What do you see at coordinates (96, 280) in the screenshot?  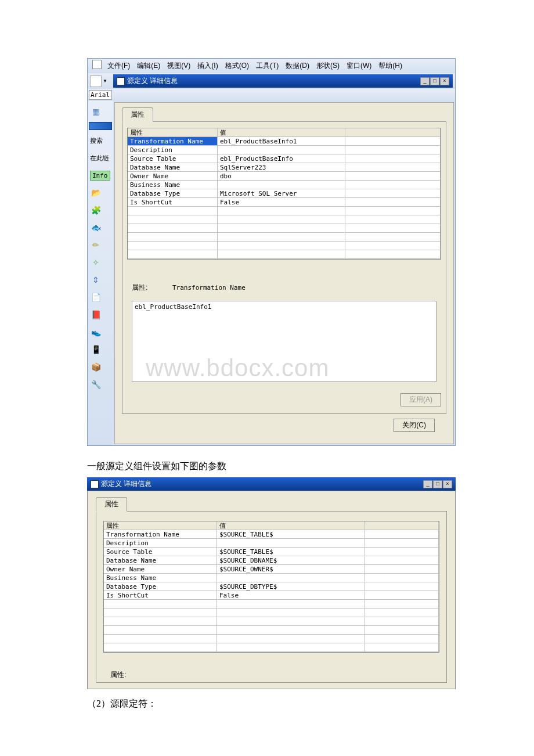 I see `arrows-icon: ⇕` at bounding box center [96, 280].